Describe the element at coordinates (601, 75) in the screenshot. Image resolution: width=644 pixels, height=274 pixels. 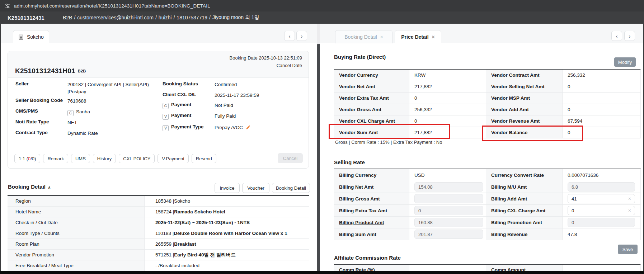
I see `row-value: 256,332` at that location.